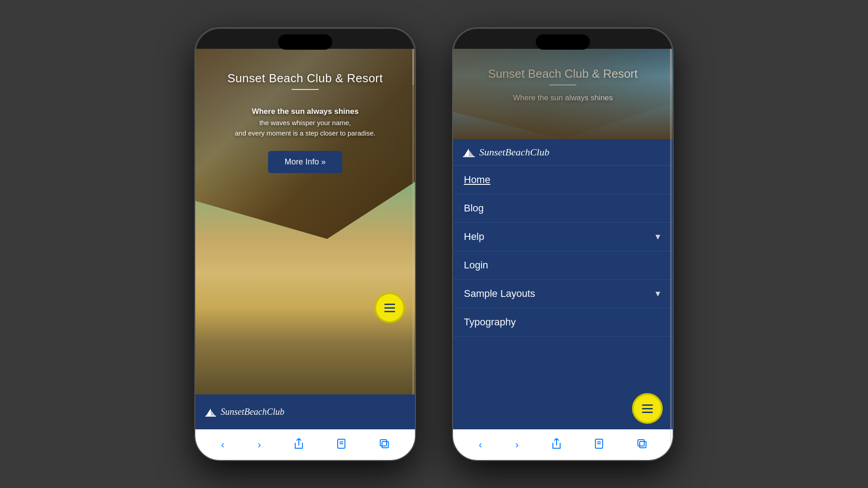 The height and width of the screenshot is (488, 868). What do you see at coordinates (563, 445) in the screenshot?
I see `browser-bar-right: ‹ ›` at bounding box center [563, 445].